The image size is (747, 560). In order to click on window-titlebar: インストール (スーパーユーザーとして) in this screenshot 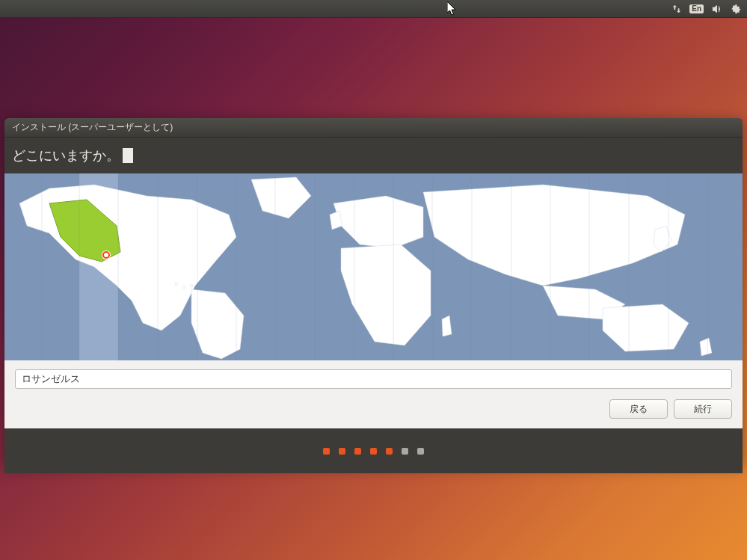, I will do `click(374, 128)`.